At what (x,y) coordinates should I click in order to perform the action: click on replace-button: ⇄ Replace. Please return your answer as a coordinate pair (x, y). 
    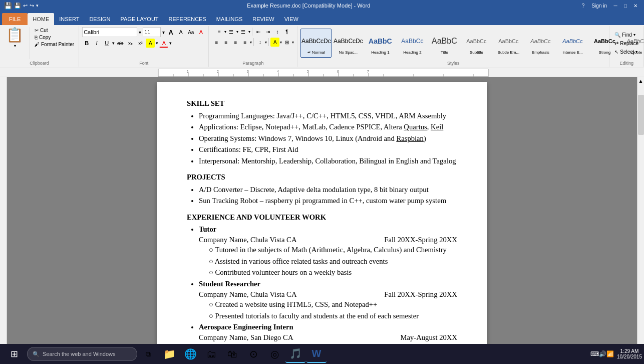
    Looking at the image, I should click on (626, 43).